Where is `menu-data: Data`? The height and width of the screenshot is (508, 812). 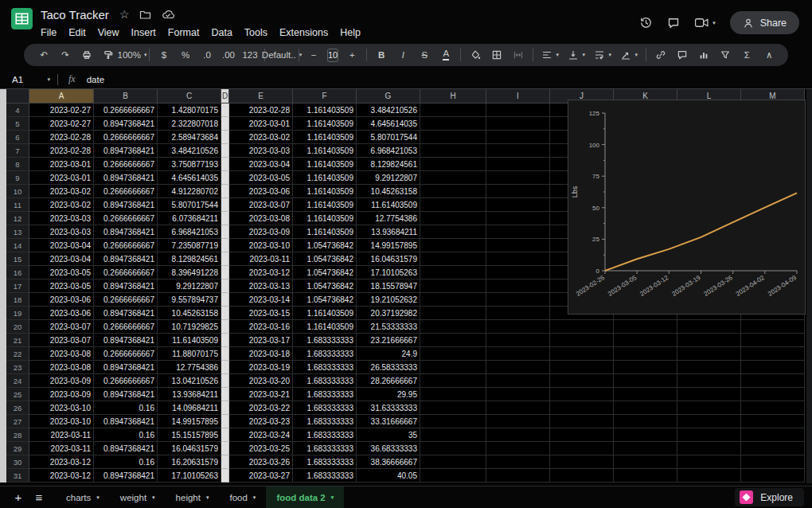 menu-data: Data is located at coordinates (221, 33).